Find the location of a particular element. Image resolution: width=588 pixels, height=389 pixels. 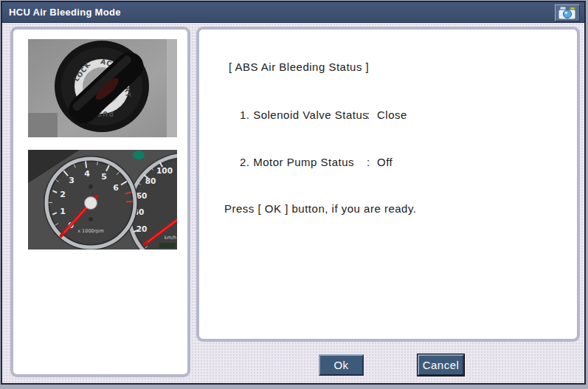

status-heading: [ ABS Air Bleeding Status ] is located at coordinates (299, 66).